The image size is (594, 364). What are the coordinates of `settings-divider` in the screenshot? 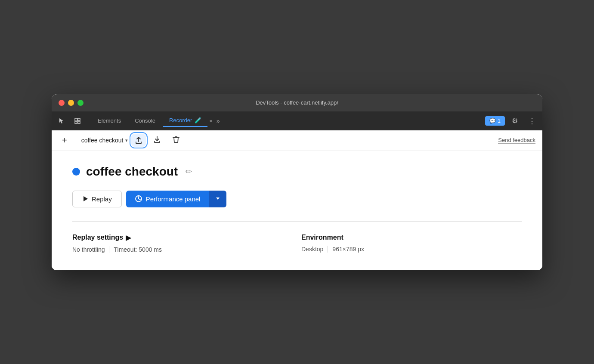 It's located at (109, 250).